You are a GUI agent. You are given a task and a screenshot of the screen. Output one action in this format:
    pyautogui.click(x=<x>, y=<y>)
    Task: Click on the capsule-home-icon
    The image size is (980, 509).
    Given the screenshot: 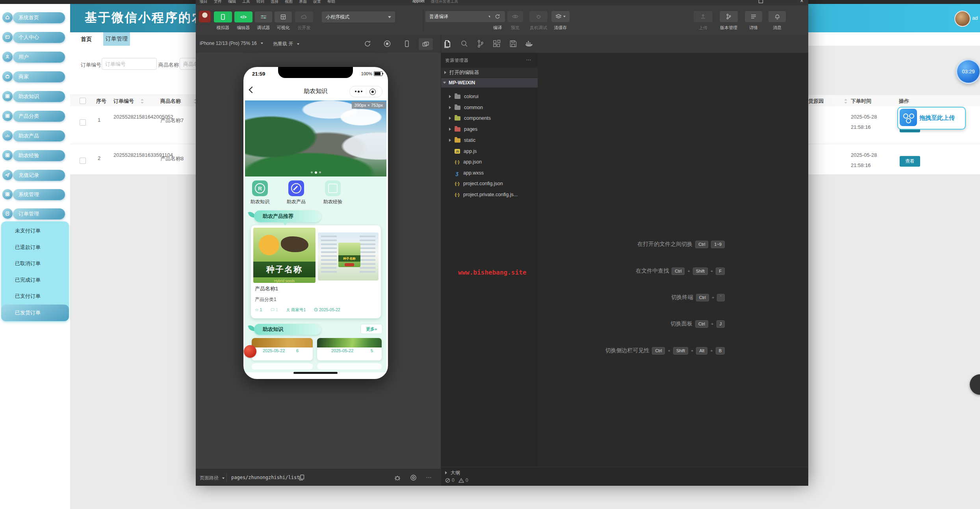 What is the action you would take?
    pyautogui.click(x=373, y=92)
    